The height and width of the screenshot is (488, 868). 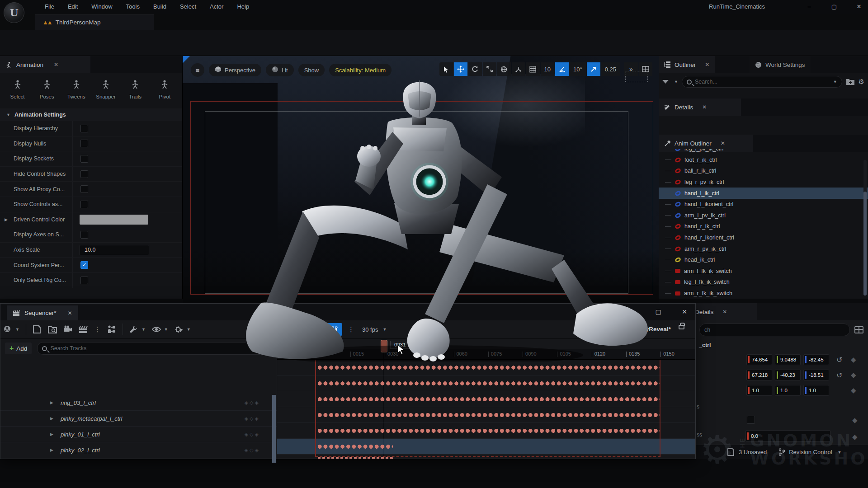 I want to click on outliner-item-hand_l_ikorient_ctrl: hand_l_ikorient_ctrl, so click(x=763, y=204).